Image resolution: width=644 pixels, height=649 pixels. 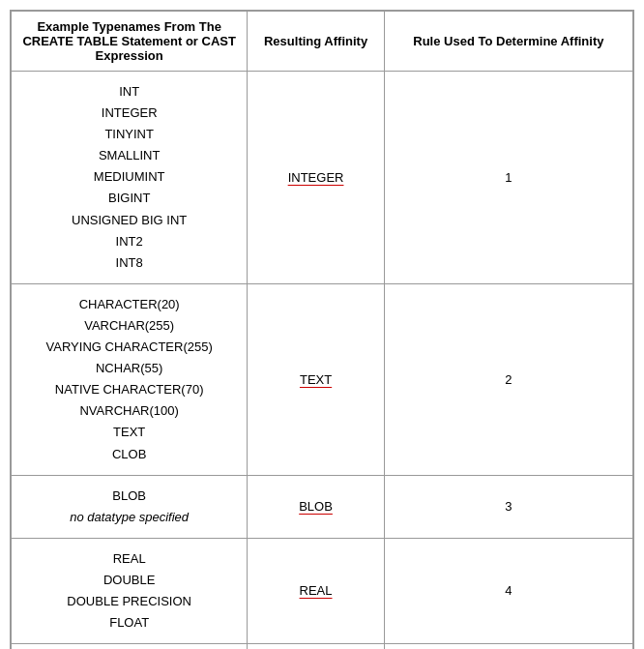 I want to click on typenames-cell: INTINTEGERTINYINTSMALLINTMEDIUMINTBIGINT…, so click(x=130, y=178).